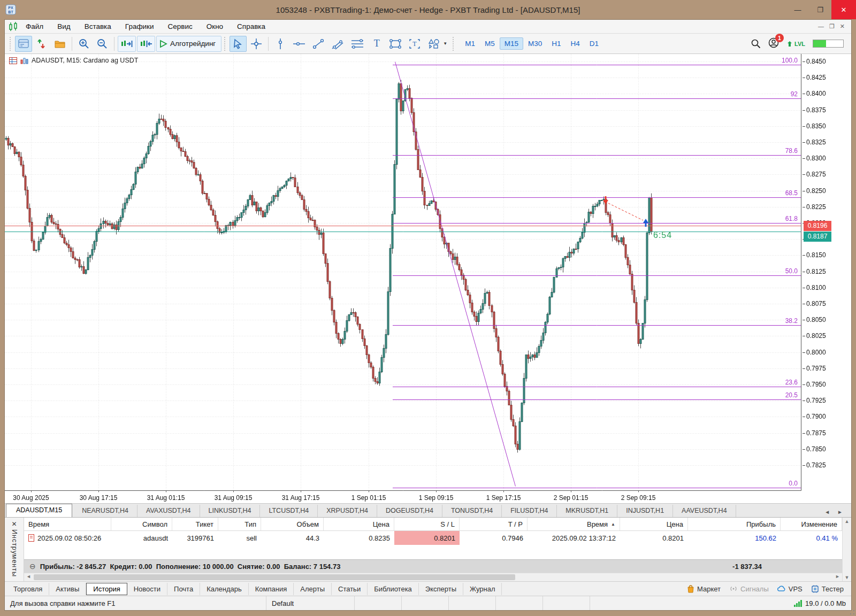 Image resolution: width=856 pixels, height=616 pixels. What do you see at coordinates (230, 511) in the screenshot?
I see `chart-tab-LINKUSDT,H4: LINKUSDT,H4` at bounding box center [230, 511].